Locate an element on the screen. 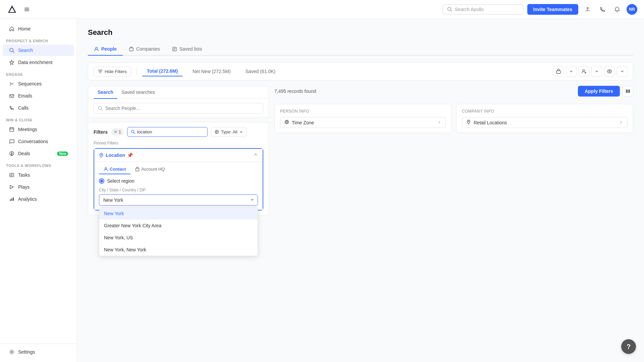 This screenshot has height=362, width=644. filter-search-field is located at coordinates (170, 132).